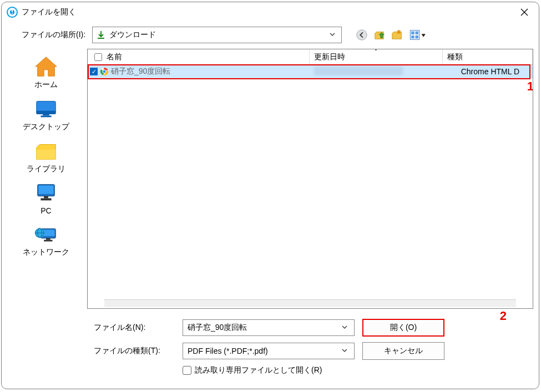  I want to click on open-button-label: 開く(O), so click(403, 328).